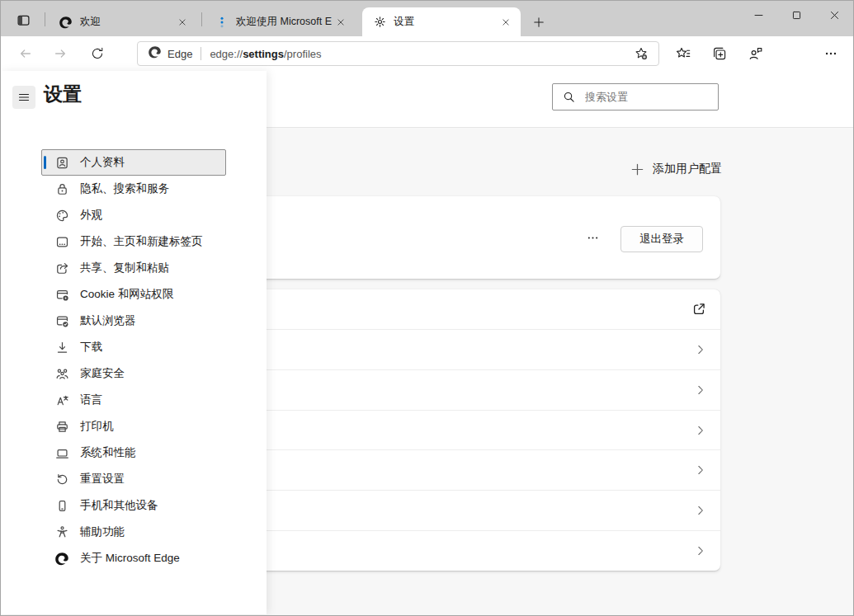  I want to click on loading-dots-icon, so click(222, 22).